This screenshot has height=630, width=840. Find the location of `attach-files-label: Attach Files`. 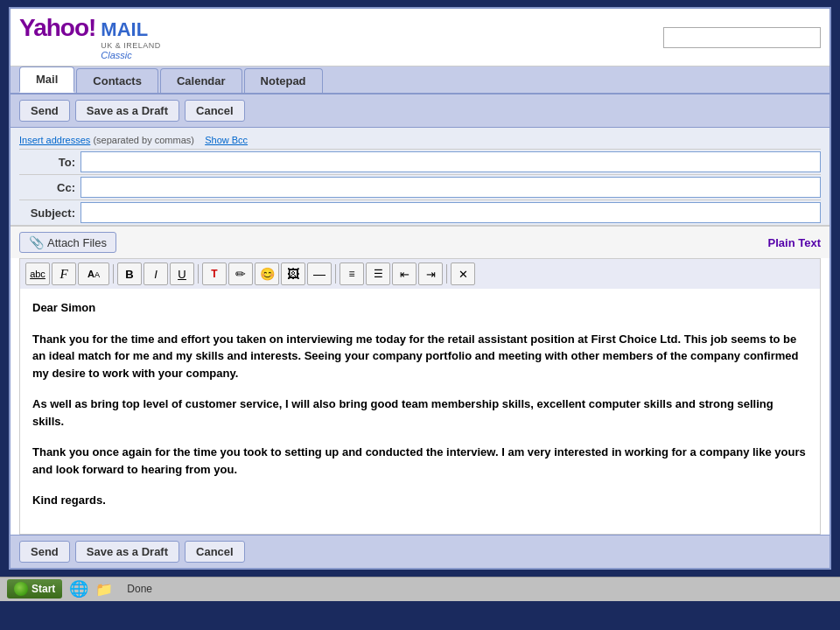

attach-files-label: Attach Files is located at coordinates (77, 243).